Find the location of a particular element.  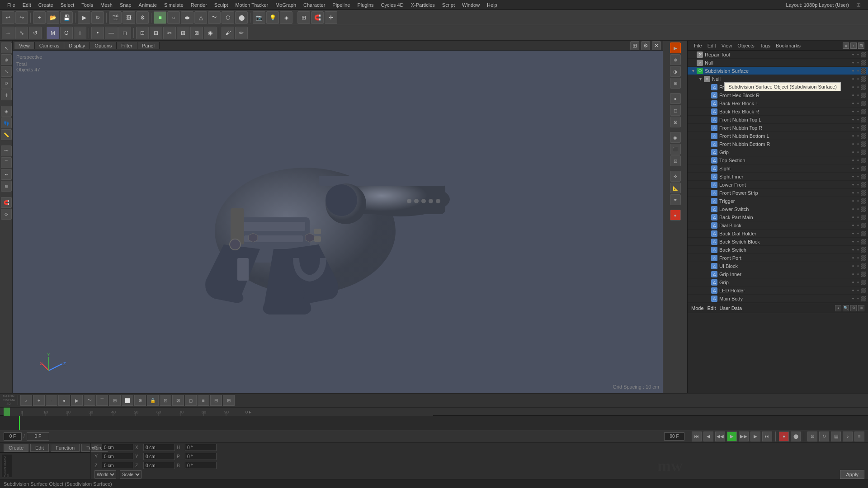

tl-curve-btn: ⌒ is located at coordinates (102, 400).